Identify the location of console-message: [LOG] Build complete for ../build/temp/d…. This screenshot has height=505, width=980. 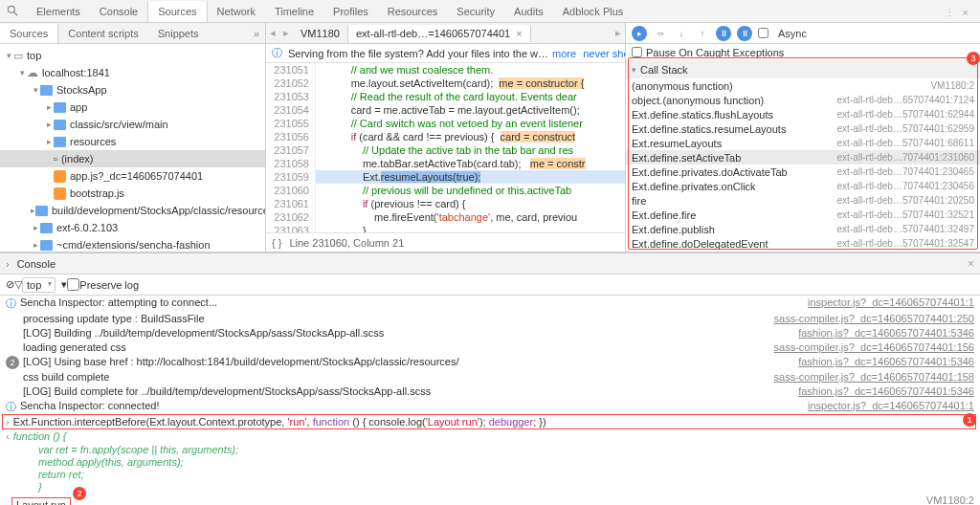
(490, 392).